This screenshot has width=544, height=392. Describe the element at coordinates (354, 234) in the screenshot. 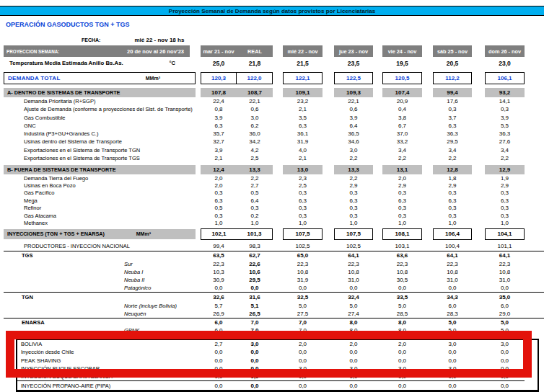

I see `value-cell-col4: 107,5` at that location.